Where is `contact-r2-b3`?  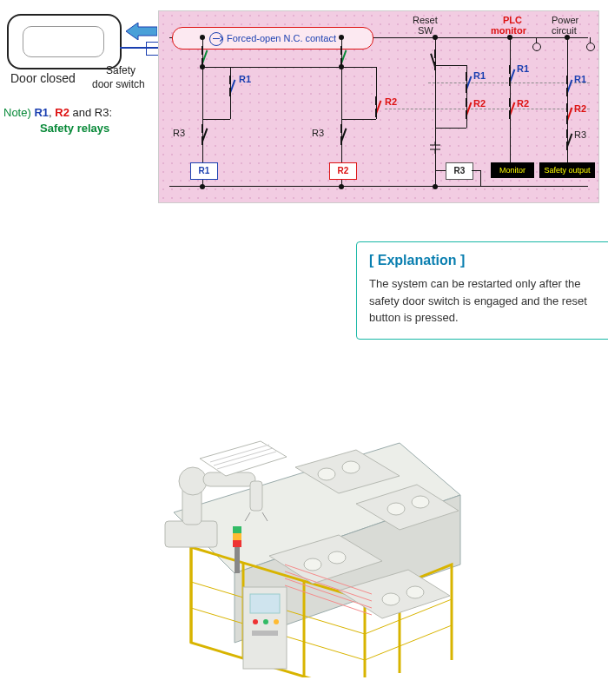 contact-r2-b3 is located at coordinates (467, 109).